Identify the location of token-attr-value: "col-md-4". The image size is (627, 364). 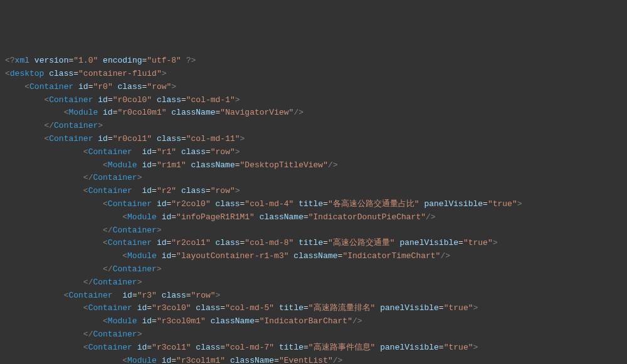
(269, 204).